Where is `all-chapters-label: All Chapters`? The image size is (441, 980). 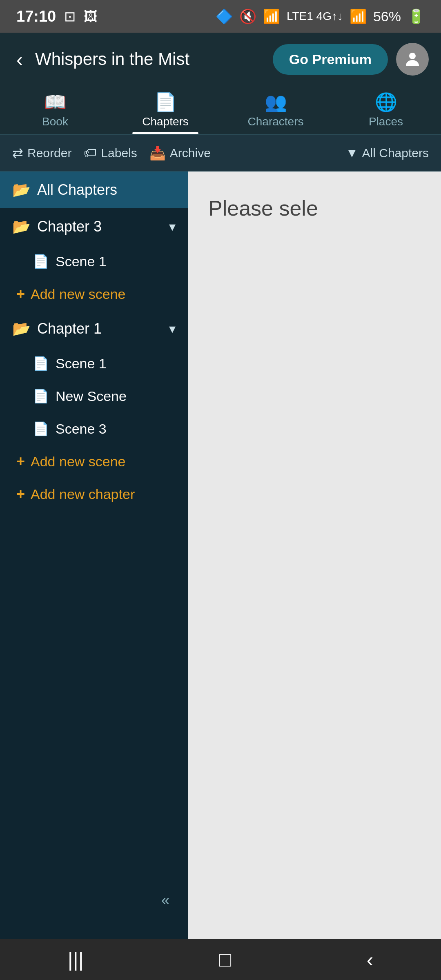
all-chapters-label: All Chapters is located at coordinates (77, 190).